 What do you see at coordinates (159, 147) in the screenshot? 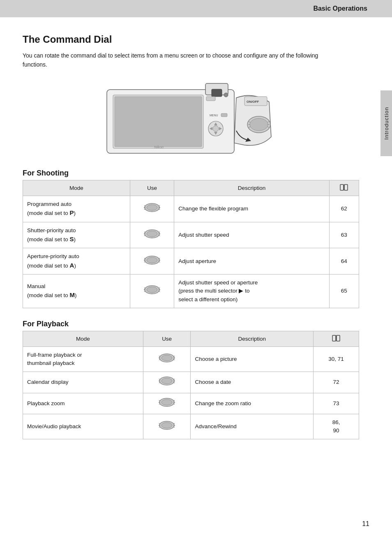
I see `svg-text: Nikon` at bounding box center [159, 147].